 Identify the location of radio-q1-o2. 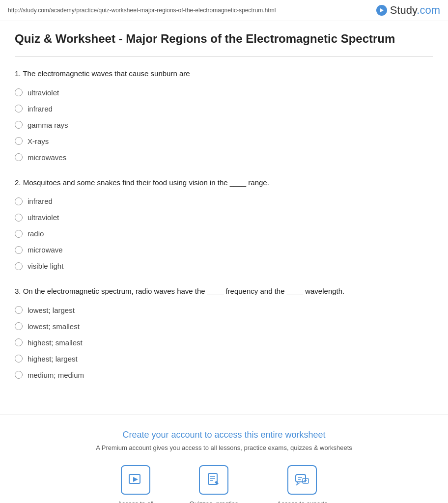
(19, 109).